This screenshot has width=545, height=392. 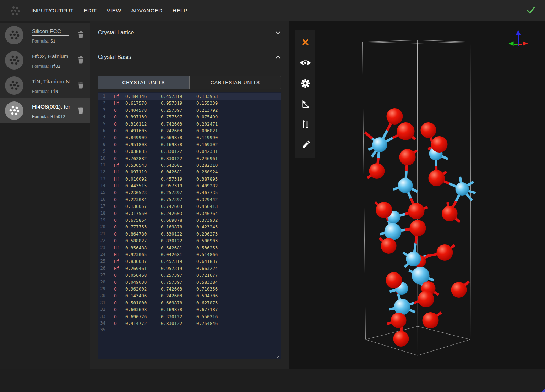 What do you see at coordinates (190, 103) in the screenshot?
I see `code-line-2: 2Hf0.6175700.9573190.155339` at bounding box center [190, 103].